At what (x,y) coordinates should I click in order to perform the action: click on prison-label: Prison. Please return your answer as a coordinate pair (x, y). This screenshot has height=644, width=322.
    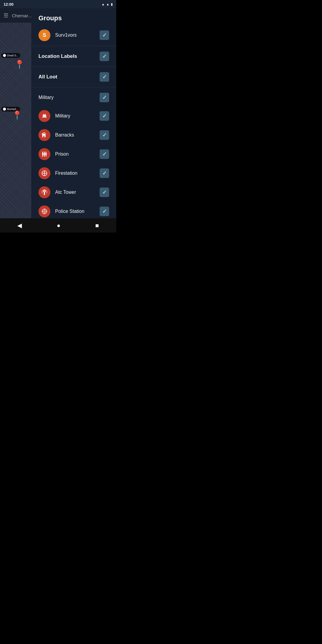
    Looking at the image, I should click on (75, 154).